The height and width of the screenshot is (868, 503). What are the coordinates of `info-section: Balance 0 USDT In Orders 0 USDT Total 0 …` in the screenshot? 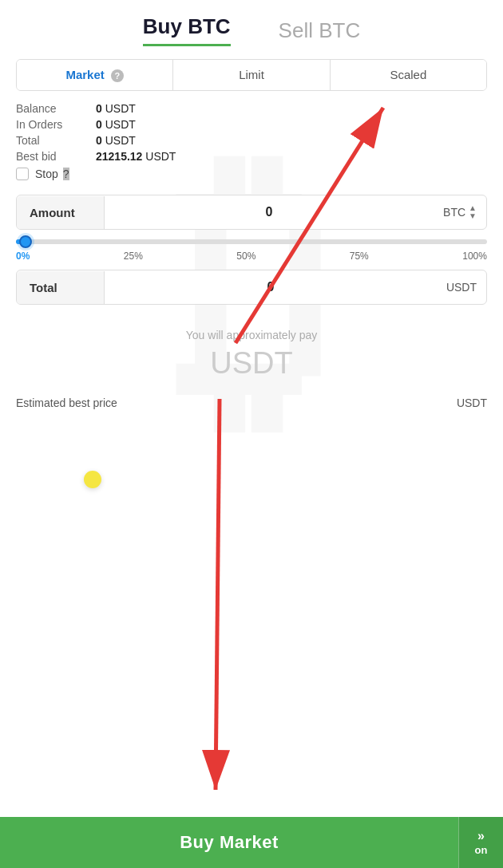 It's located at (252, 139).